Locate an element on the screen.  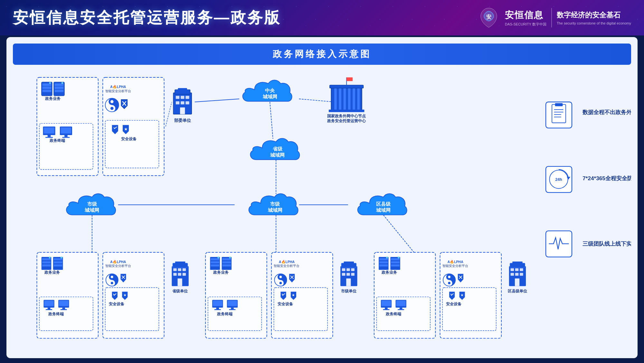
company-logo-icon: 安 is located at coordinates (489, 18).